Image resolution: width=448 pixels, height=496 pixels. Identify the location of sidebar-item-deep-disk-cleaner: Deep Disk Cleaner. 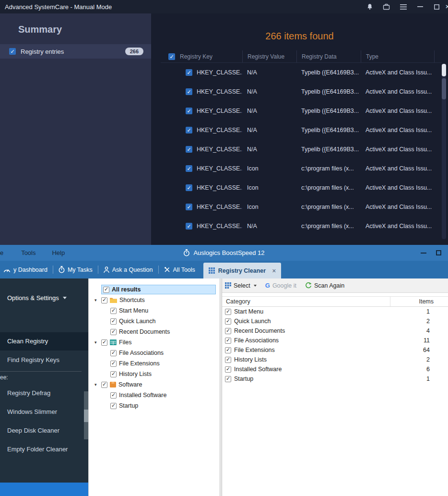
(44, 430).